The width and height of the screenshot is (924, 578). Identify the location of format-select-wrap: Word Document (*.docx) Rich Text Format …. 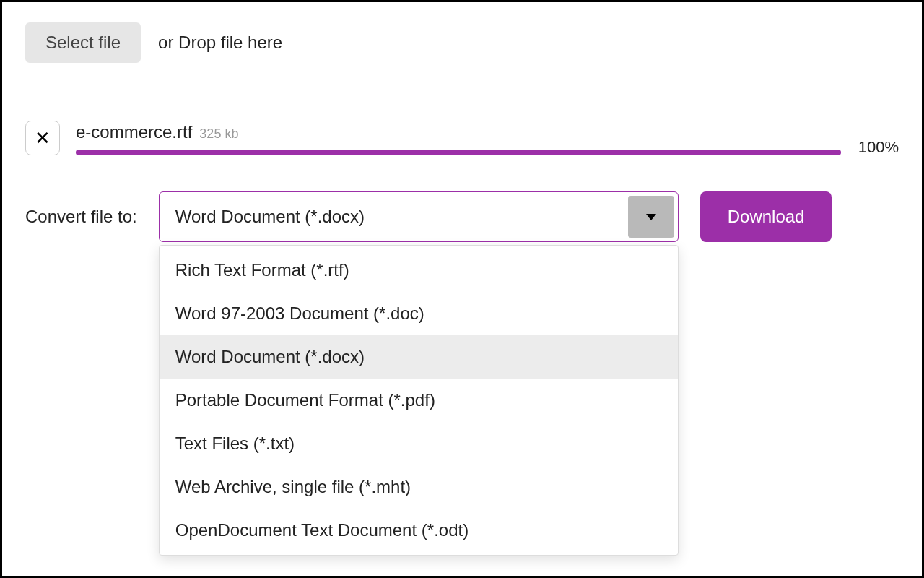
(419, 217).